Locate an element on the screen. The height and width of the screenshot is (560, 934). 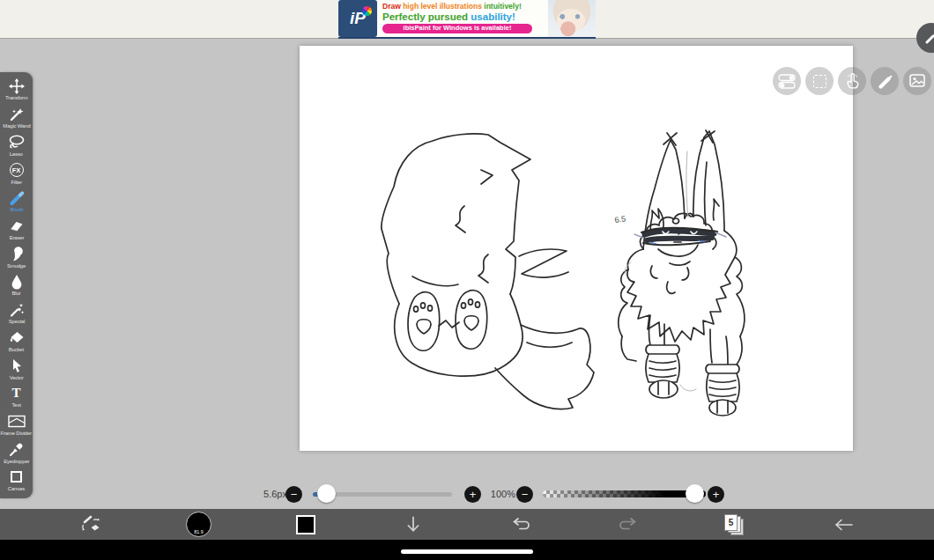
ad-line2: Perfectly pursued usability! is located at coordinates (463, 18).